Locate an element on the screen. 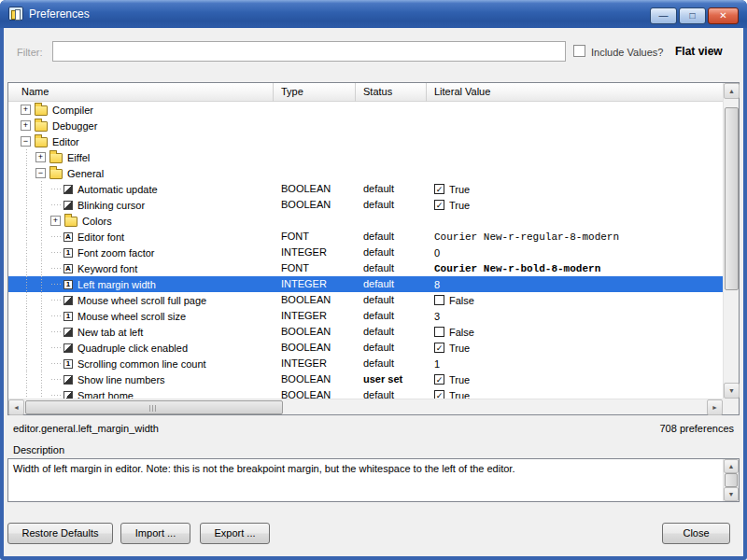  preference-row: −Editor is located at coordinates (366, 142).